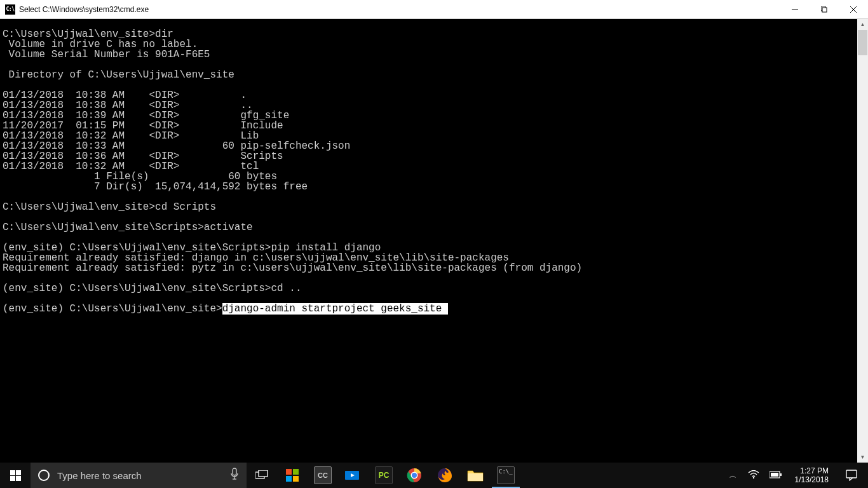 The height and width of the screenshot is (488, 868). Describe the element at coordinates (853, 9) in the screenshot. I see `close-button` at that location.